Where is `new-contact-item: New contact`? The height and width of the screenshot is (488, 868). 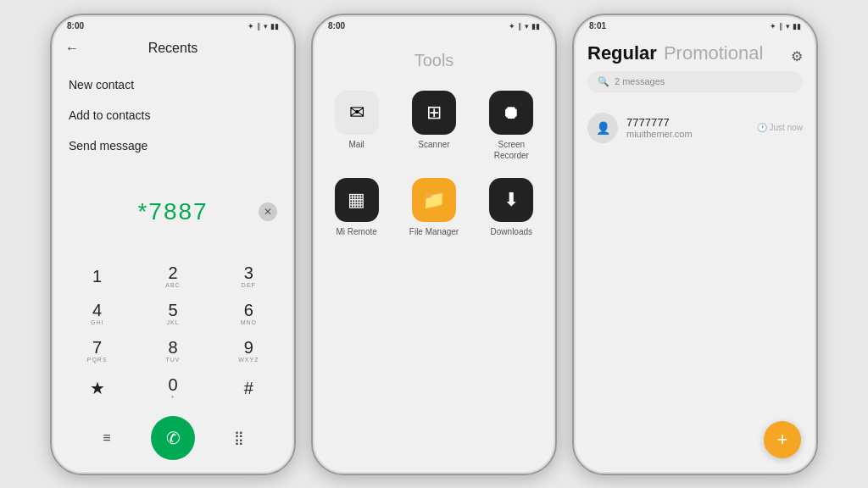
new-contact-item: New contact is located at coordinates (173, 85).